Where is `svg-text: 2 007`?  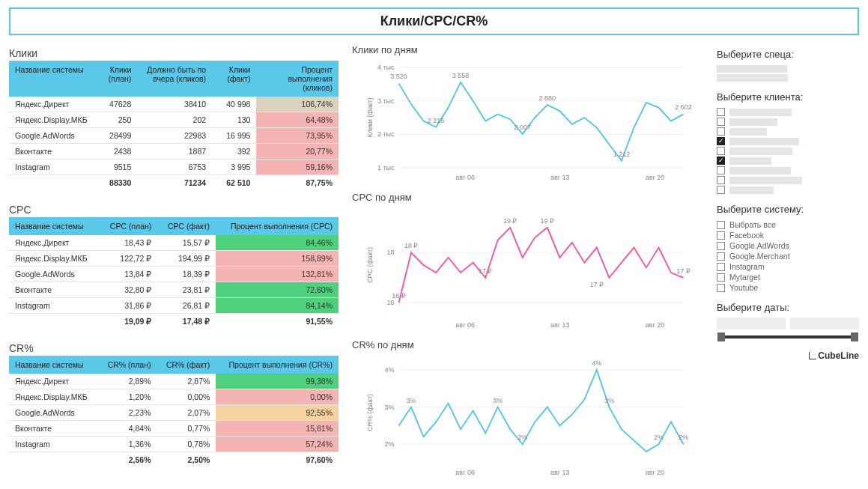 svg-text: 2 007 is located at coordinates (523, 127).